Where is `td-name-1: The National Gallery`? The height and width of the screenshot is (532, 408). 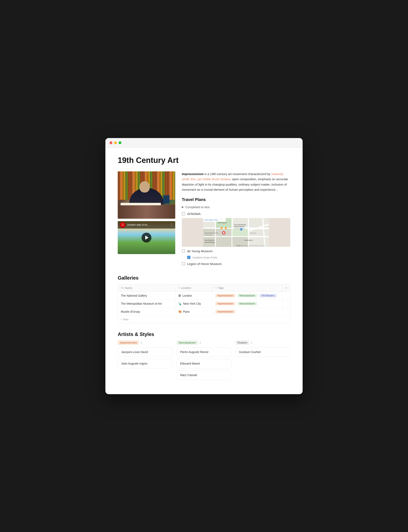 td-name-1: The National Gallery is located at coordinates (147, 296).